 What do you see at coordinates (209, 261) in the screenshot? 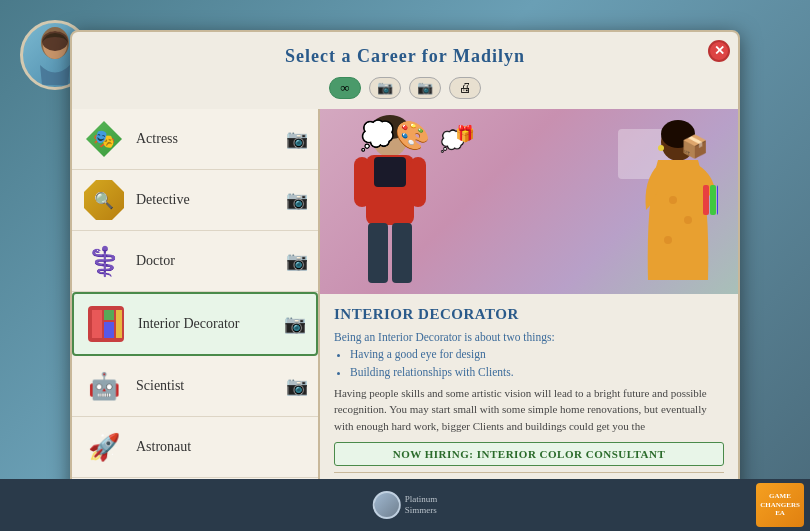
I see `doctor-label: Doctor` at bounding box center [209, 261].